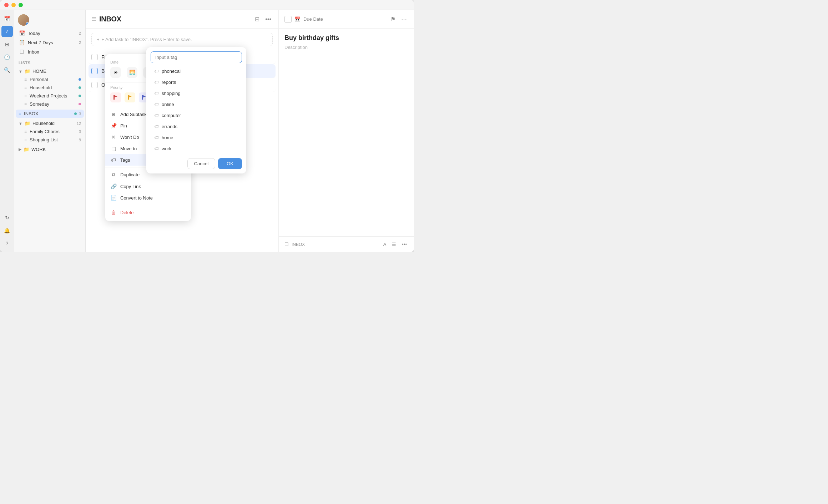 This screenshot has height=504, width=828. What do you see at coordinates (166, 148) in the screenshot?
I see `tag-label-work: work` at bounding box center [166, 148].